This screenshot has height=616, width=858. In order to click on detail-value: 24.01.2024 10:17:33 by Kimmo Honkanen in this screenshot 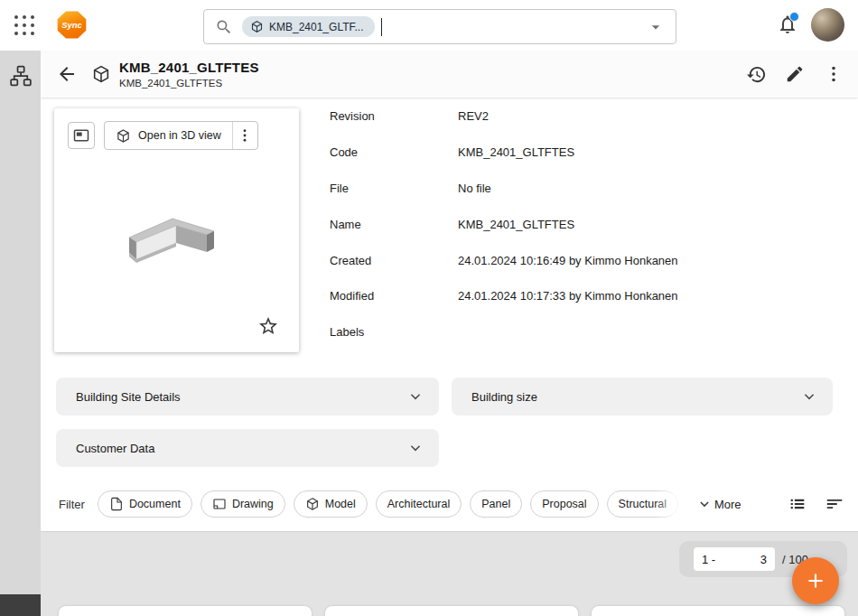, I will do `click(568, 296)`.